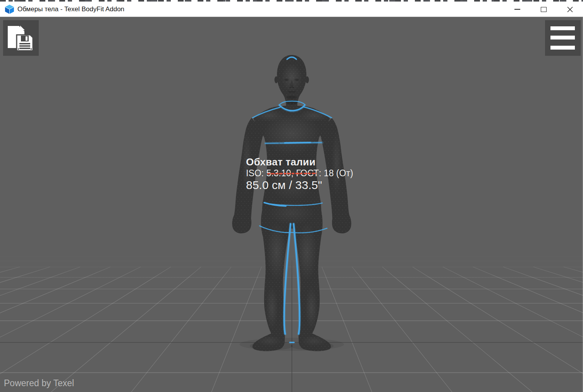 Image resolution: width=583 pixels, height=392 pixels. What do you see at coordinates (570, 9) in the screenshot?
I see `close-icon` at bounding box center [570, 9].